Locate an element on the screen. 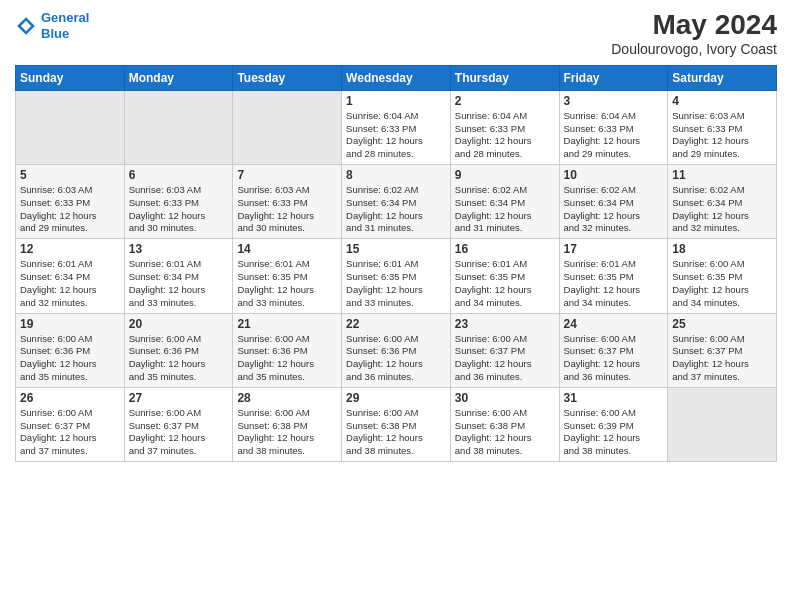  header-wednesday: Wednesday is located at coordinates (396, 78).